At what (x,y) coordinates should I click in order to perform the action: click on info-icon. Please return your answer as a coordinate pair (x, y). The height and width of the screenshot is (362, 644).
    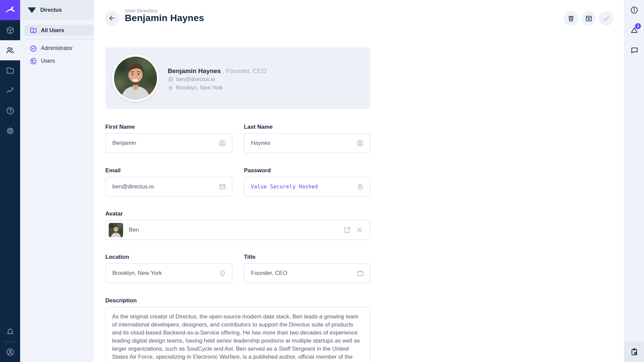
    Looking at the image, I should click on (634, 10).